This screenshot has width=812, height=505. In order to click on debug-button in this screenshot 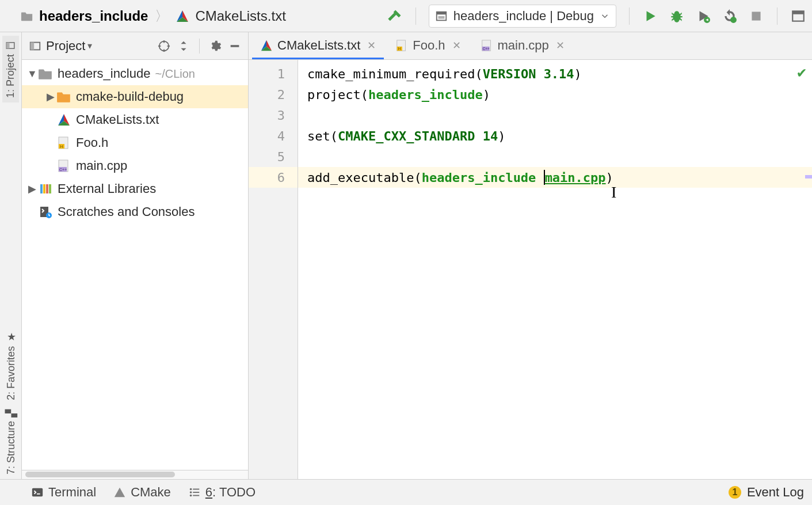, I will do `click(677, 16)`.